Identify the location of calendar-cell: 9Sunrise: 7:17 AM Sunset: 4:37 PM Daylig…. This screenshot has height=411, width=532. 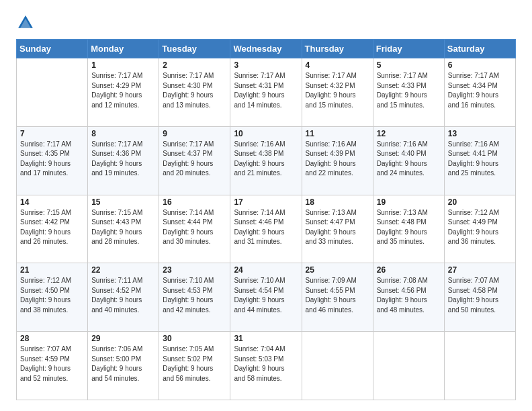
(195, 161).